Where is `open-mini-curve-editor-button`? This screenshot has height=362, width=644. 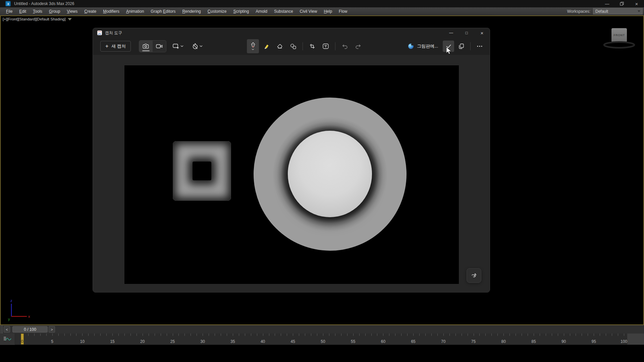
open-mini-curve-editor-button is located at coordinates (7, 339).